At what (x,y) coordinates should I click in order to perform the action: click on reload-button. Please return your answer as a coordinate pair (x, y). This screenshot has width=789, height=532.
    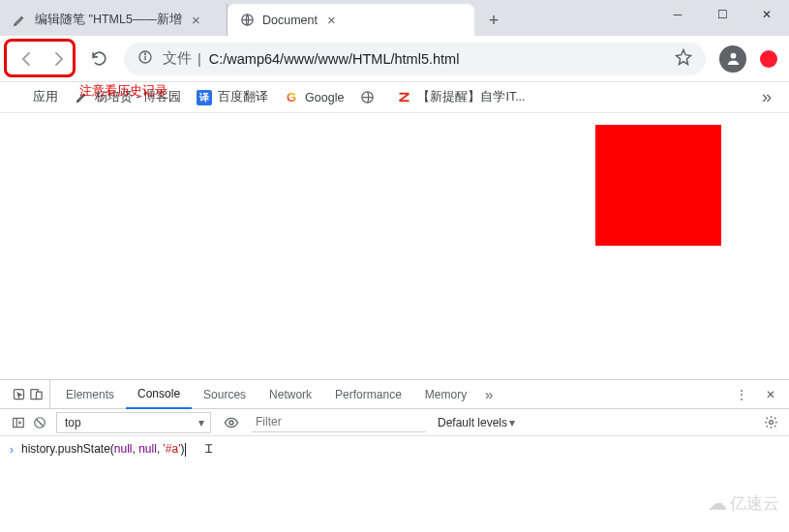
    Looking at the image, I should click on (99, 59).